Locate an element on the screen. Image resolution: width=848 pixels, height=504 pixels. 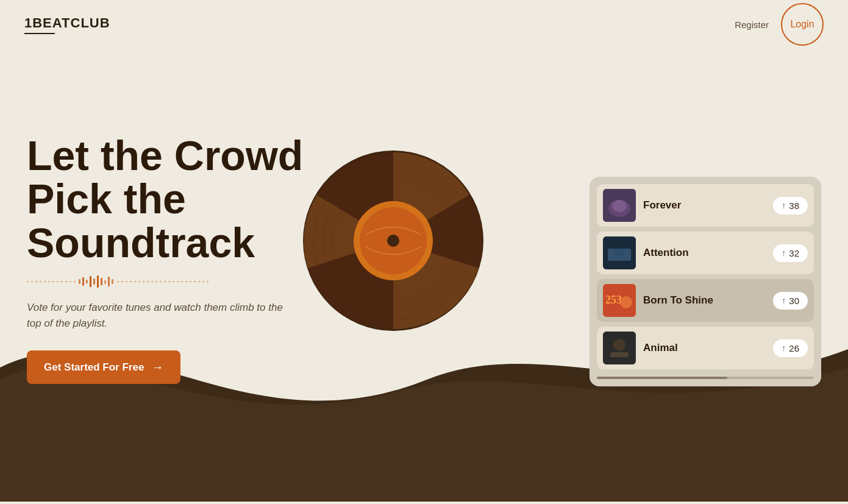
scroll-thumb is located at coordinates (662, 378).